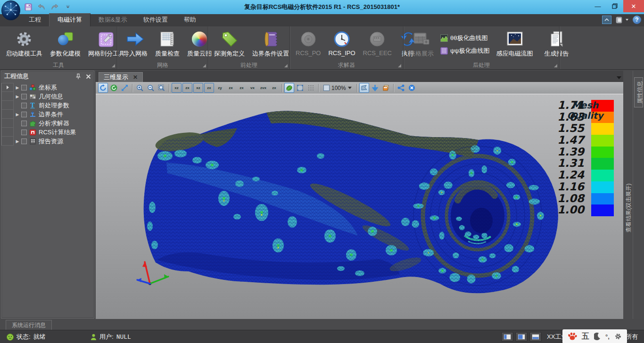  What do you see at coordinates (289, 88) in the screenshot?
I see `shaded-view-button` at bounding box center [289, 88].